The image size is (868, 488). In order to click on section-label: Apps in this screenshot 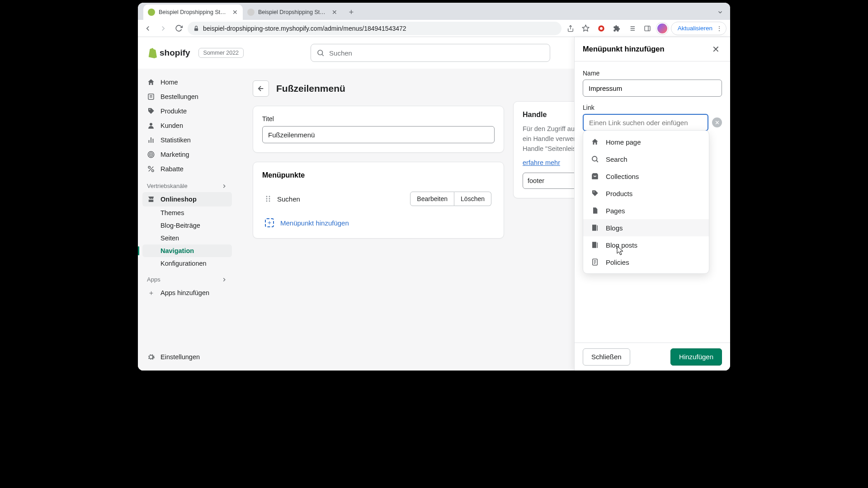, I will do `click(154, 279)`.